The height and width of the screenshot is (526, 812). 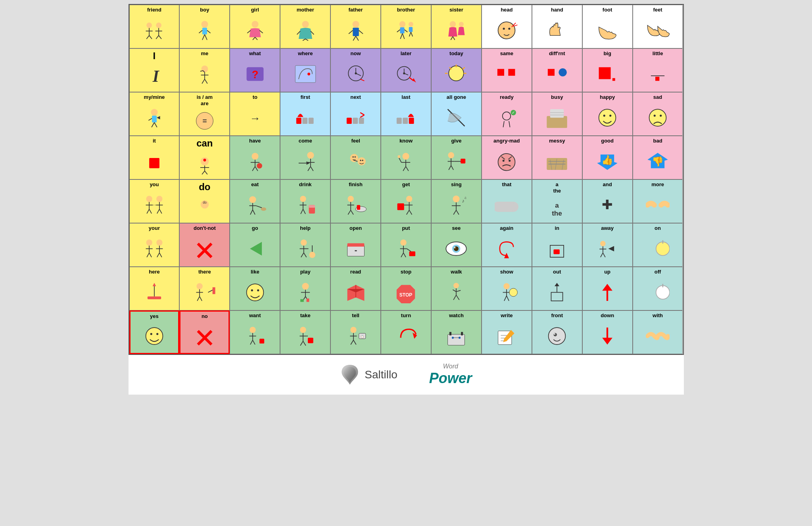 What do you see at coordinates (507, 70) in the screenshot?
I see `cell-1-7: same` at bounding box center [507, 70].